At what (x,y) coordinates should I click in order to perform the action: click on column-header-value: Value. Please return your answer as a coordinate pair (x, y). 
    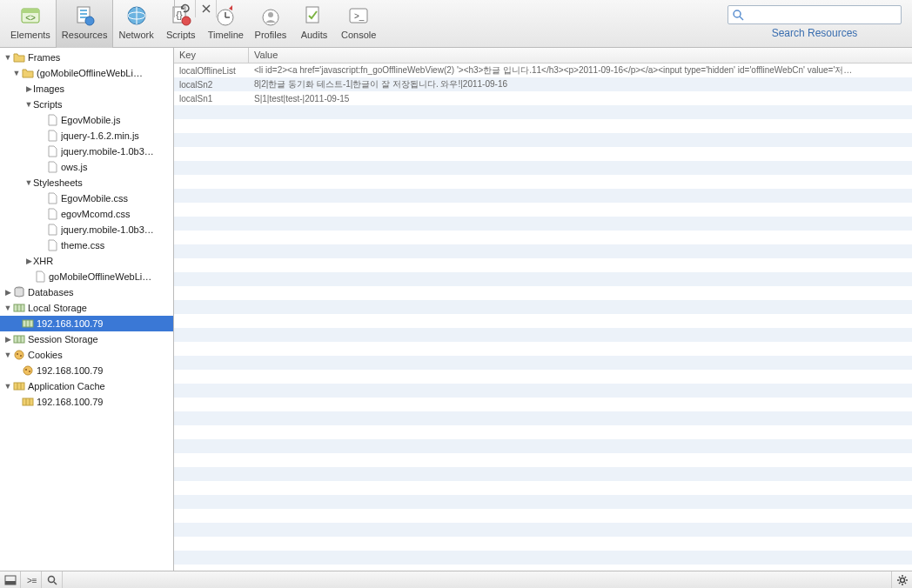
    Looking at the image, I should click on (580, 56).